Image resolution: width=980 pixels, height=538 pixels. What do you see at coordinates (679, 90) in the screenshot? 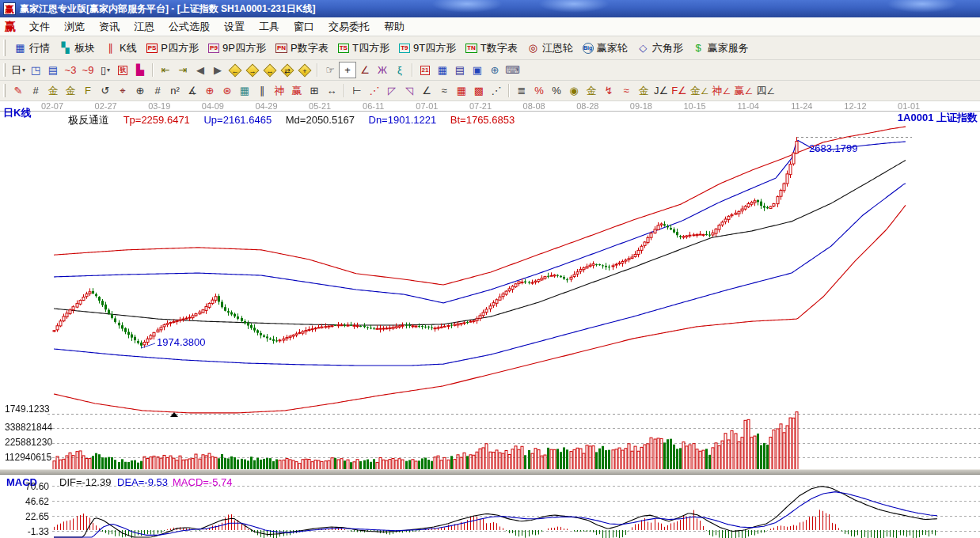
I see `f-angle-tool: F∠` at bounding box center [679, 90].